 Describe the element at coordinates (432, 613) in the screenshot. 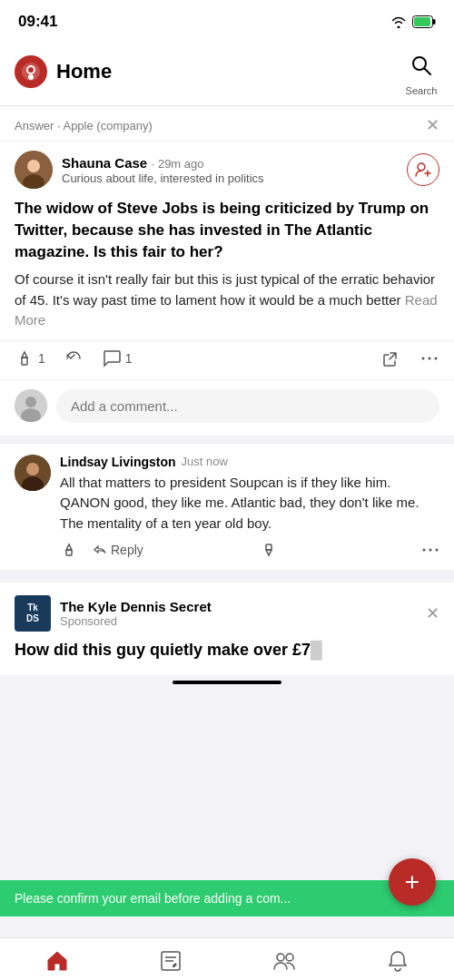

I see `sponsored-close-button: ✕` at that location.